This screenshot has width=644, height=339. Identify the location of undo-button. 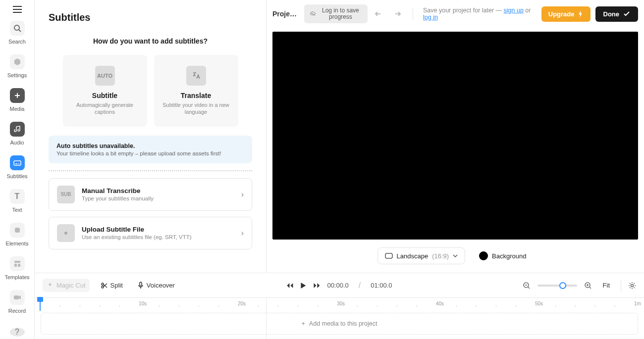
(379, 14).